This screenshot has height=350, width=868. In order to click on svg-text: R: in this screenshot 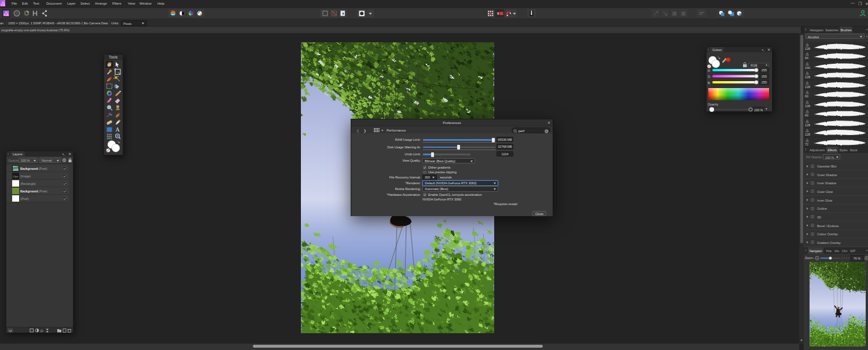, I will do `click(709, 71)`.